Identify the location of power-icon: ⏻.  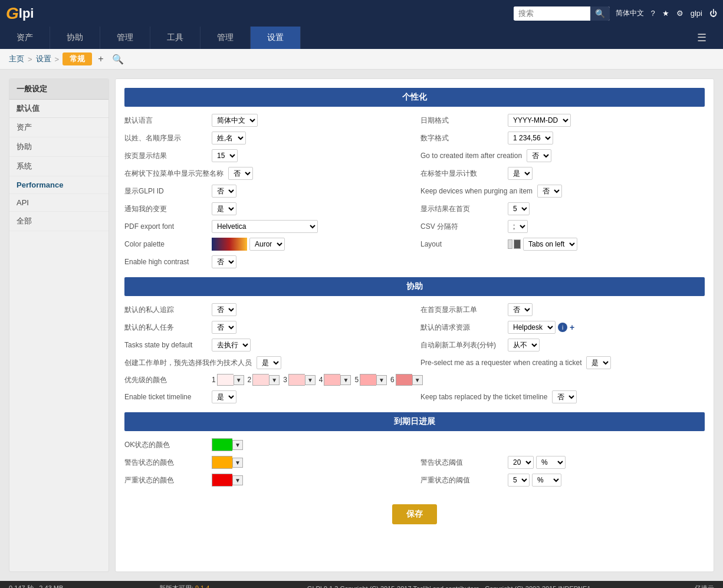
(714, 13).